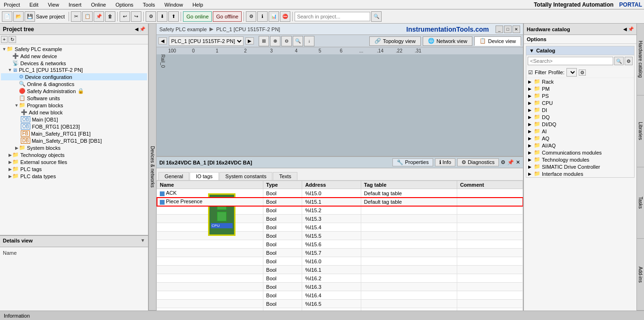  I want to click on properties-tab-btn: 🔧 Properties, so click(412, 163).